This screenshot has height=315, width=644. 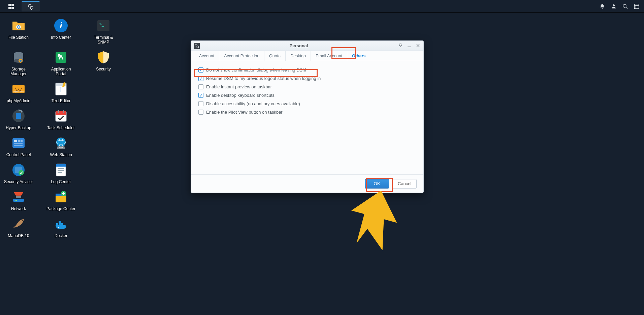 I want to click on shield-icon, so click(x=103, y=57).